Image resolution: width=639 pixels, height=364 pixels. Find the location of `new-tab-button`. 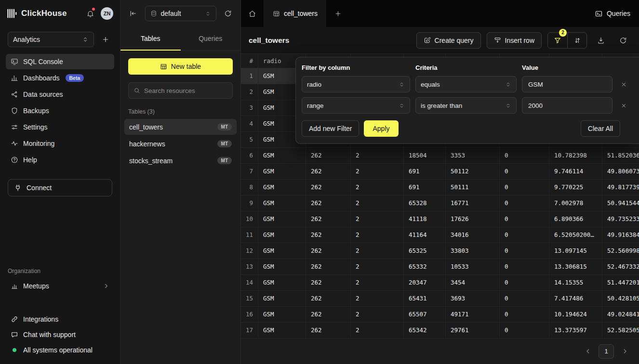

new-tab-button is located at coordinates (338, 13).